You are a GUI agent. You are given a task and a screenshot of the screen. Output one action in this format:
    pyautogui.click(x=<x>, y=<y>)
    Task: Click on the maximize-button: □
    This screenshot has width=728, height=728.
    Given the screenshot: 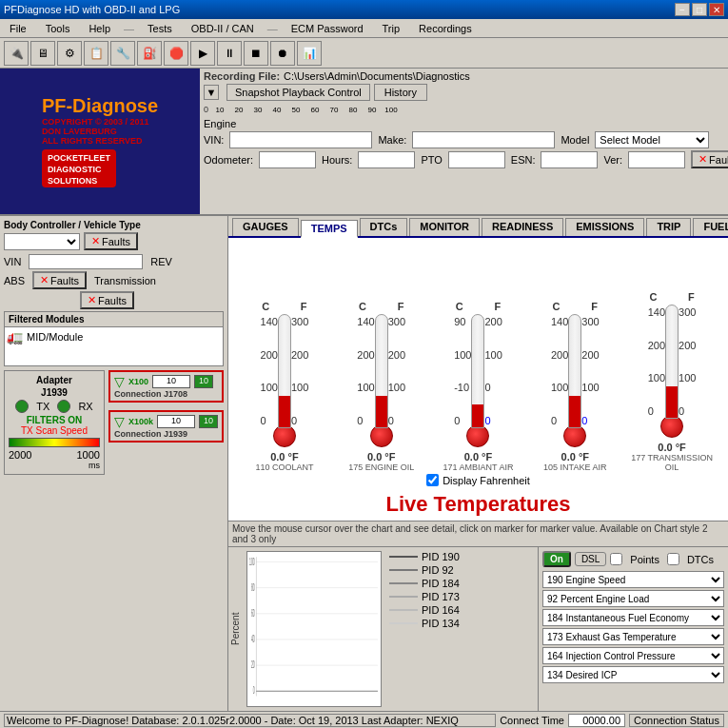 What is the action you would take?
    pyautogui.click(x=699, y=10)
    